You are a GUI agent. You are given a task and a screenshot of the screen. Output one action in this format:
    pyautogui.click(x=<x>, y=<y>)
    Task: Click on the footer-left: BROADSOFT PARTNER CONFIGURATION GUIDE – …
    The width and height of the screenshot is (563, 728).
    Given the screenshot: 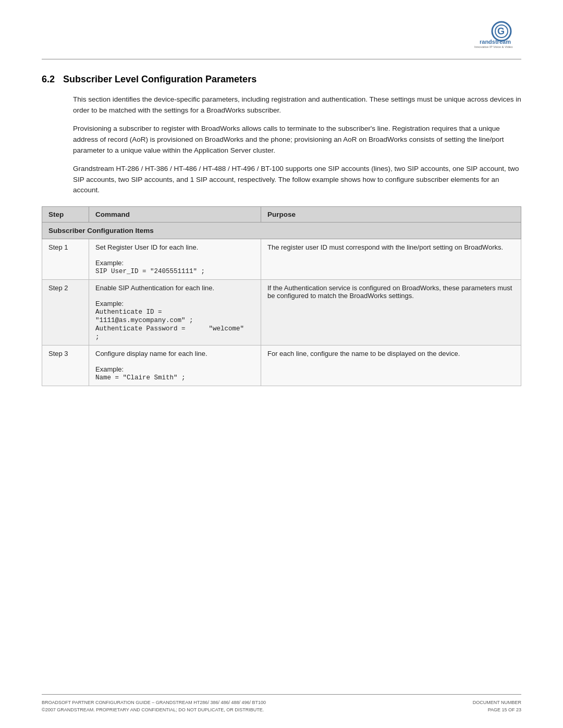 What is the action you would take?
    pyautogui.click(x=154, y=706)
    